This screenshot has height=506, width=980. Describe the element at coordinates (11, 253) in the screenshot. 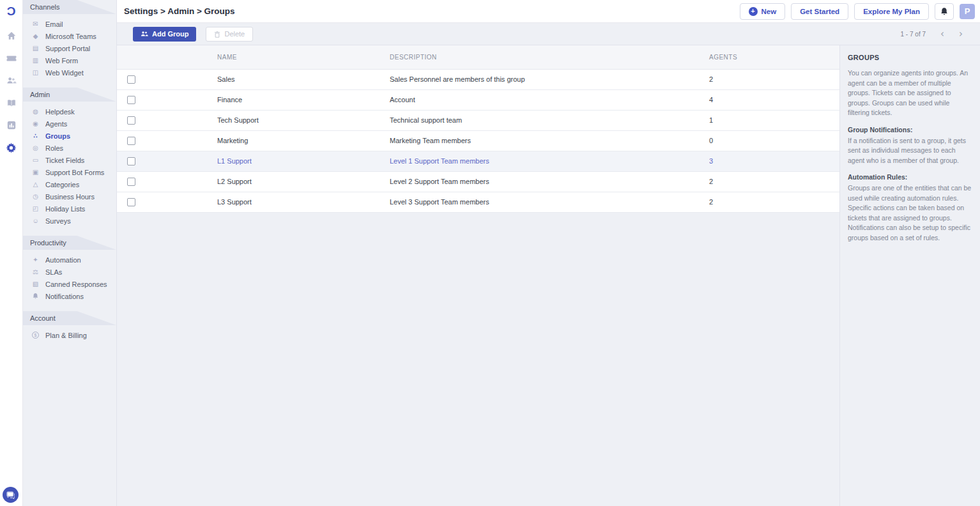

I see `icon-rail: Ɔ` at that location.